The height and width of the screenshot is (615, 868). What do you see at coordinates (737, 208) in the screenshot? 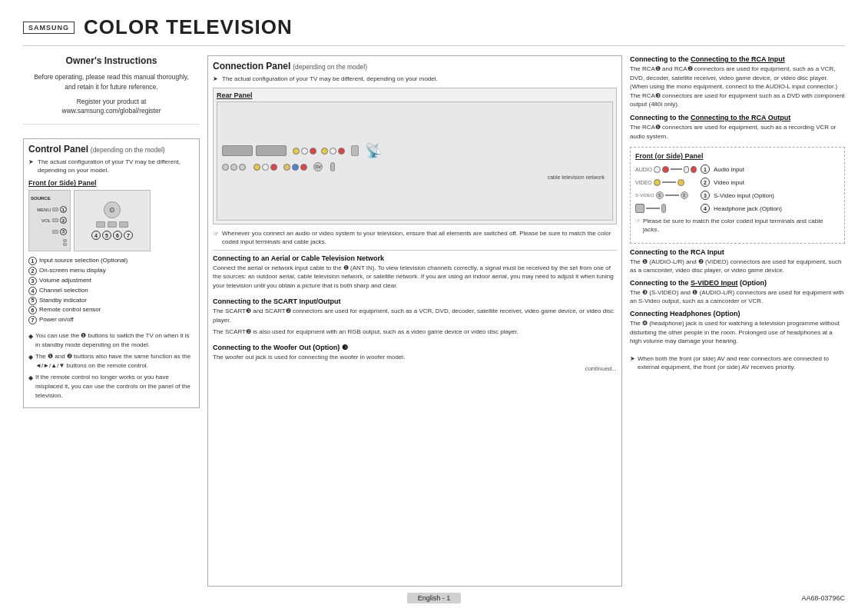
I see `input-row-headphone: 4 Headphone jack (Option)` at bounding box center [737, 208].